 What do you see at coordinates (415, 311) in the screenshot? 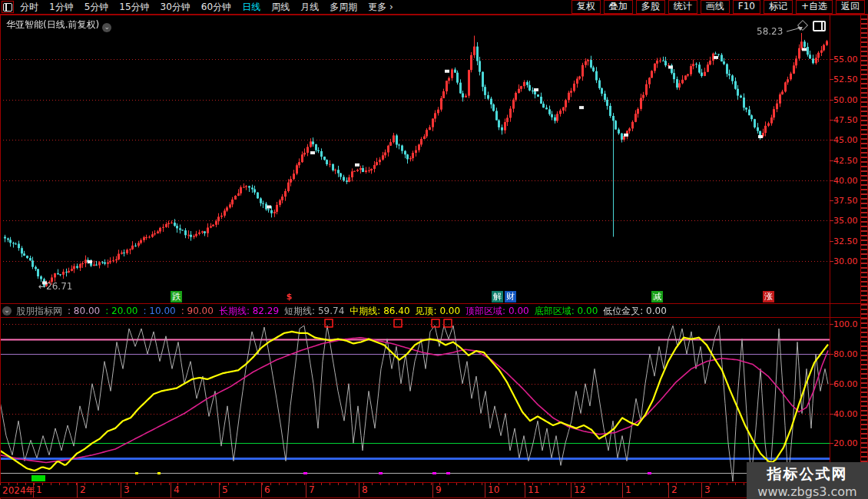
I see `indicator-header: ⌄ 股朋指标网: 80.00: 20.00: 10.00: 90.00长期线: …` at bounding box center [415, 311].